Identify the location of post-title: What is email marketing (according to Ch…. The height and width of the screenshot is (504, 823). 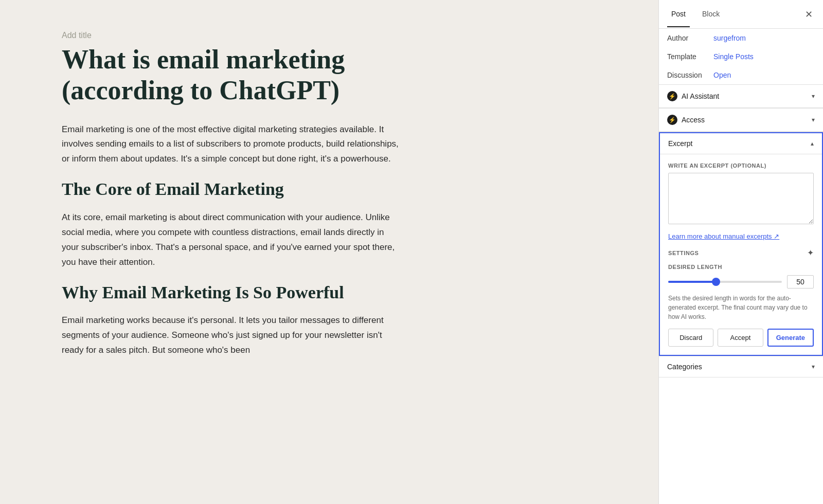
(229, 75).